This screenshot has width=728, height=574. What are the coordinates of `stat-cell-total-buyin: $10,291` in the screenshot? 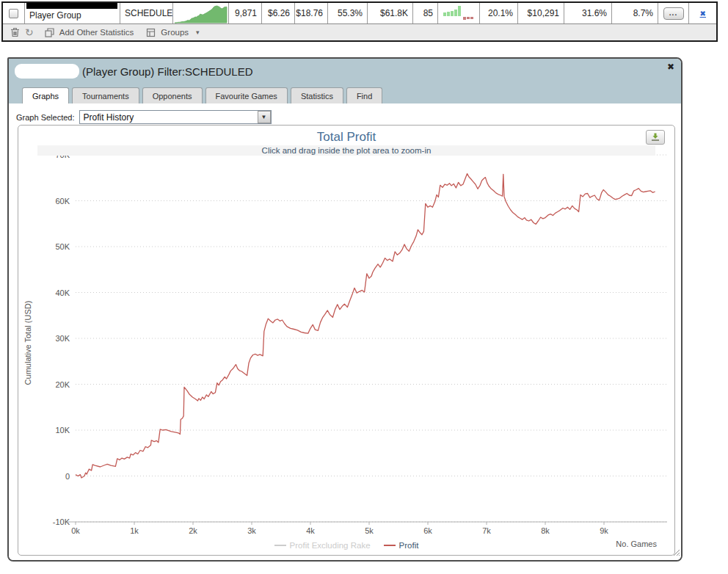 It's located at (542, 13).